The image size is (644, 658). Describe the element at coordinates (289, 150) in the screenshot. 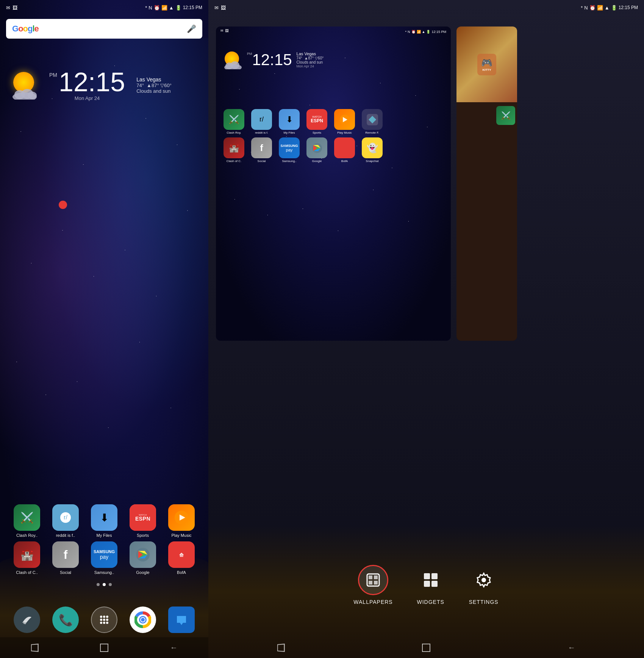

I see `preview-app-samsung-pay: SAMSUNG pay Samsung..` at that location.